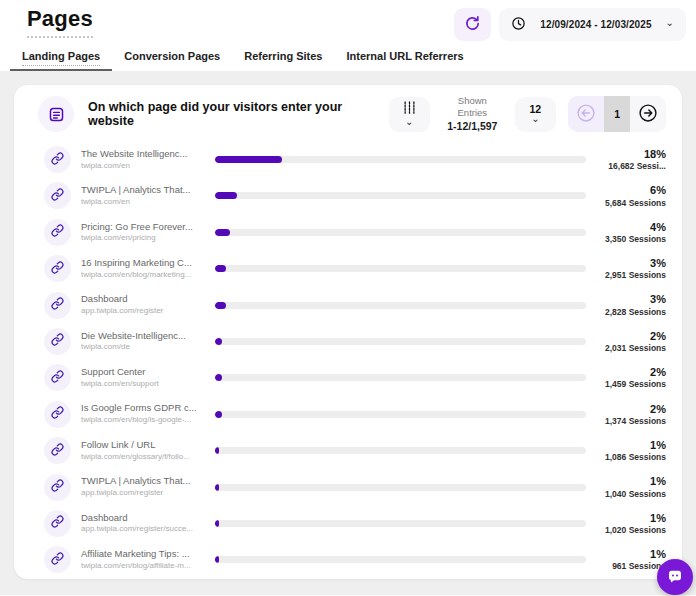  I want to click on chat-widget-button, so click(675, 577).